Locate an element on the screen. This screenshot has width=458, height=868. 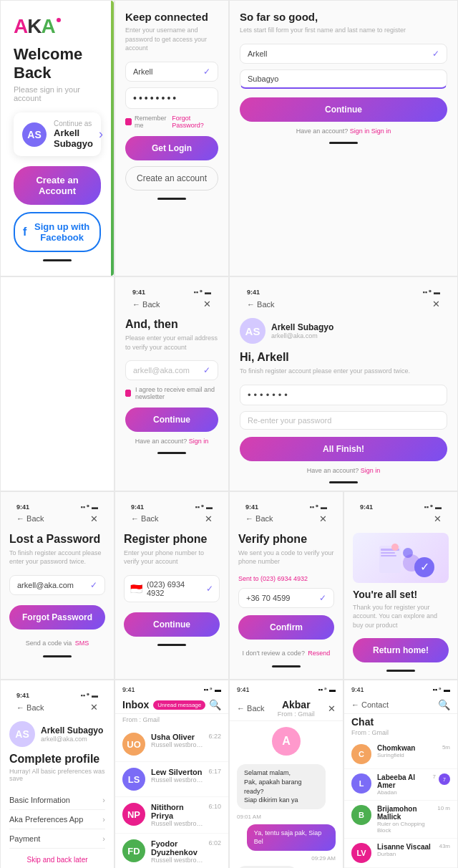
menu-payment-arrow: › is located at coordinates (104, 839).